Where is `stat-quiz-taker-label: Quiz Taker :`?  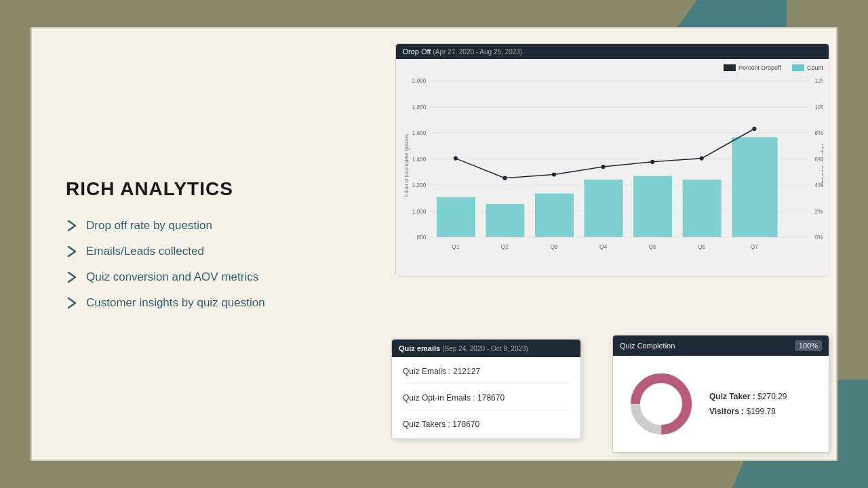
stat-quiz-taker-label: Quiz Taker : is located at coordinates (734, 396).